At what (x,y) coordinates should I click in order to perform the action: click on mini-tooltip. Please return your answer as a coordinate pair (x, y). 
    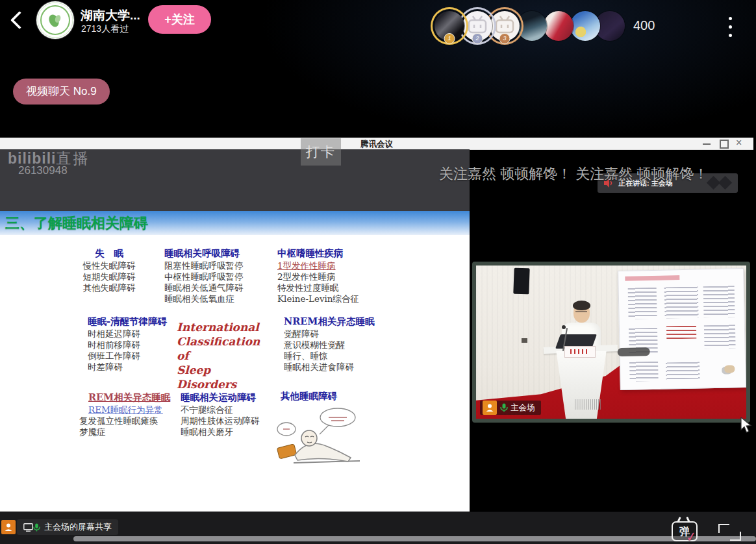
    Looking at the image, I should click on (634, 352).